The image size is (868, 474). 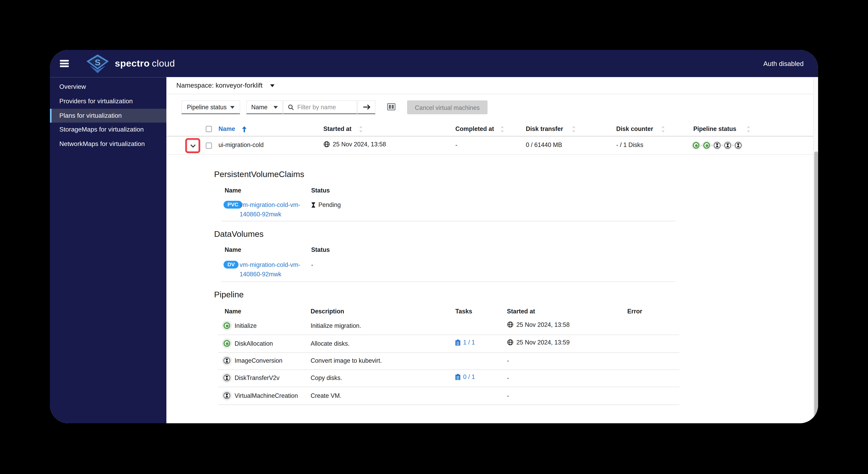 What do you see at coordinates (193, 146) in the screenshot?
I see `annotation-highlight-box` at bounding box center [193, 146].